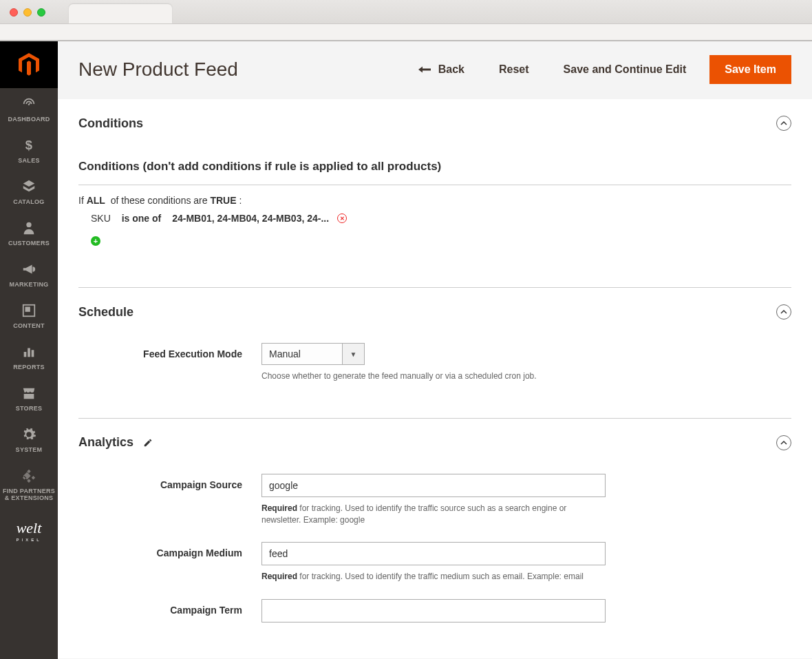 The height and width of the screenshot is (659, 812). What do you see at coordinates (29, 450) in the screenshot?
I see `sidebar-label: SYSTEM` at bounding box center [29, 450].